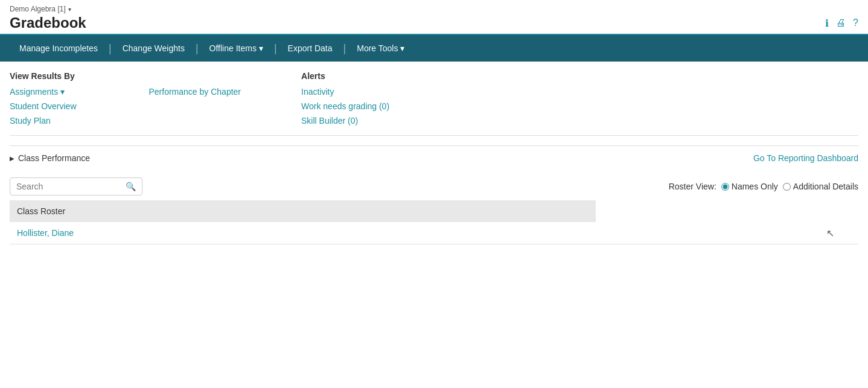 Image resolution: width=868 pixels, height=388 pixels. I want to click on search-box: 🔍, so click(76, 186).